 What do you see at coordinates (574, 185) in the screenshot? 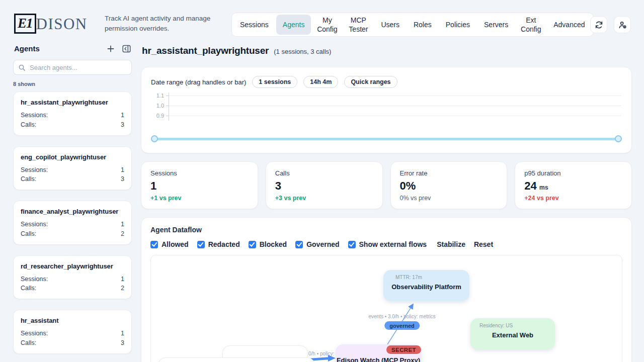
I see `stat-card-p95-duration: p95 duration24ms+24 vs prev` at bounding box center [574, 185].